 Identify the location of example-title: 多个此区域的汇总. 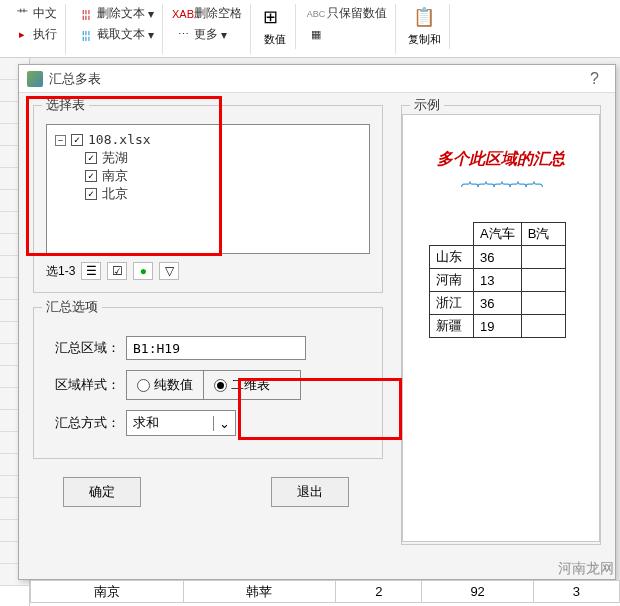
(501, 160).